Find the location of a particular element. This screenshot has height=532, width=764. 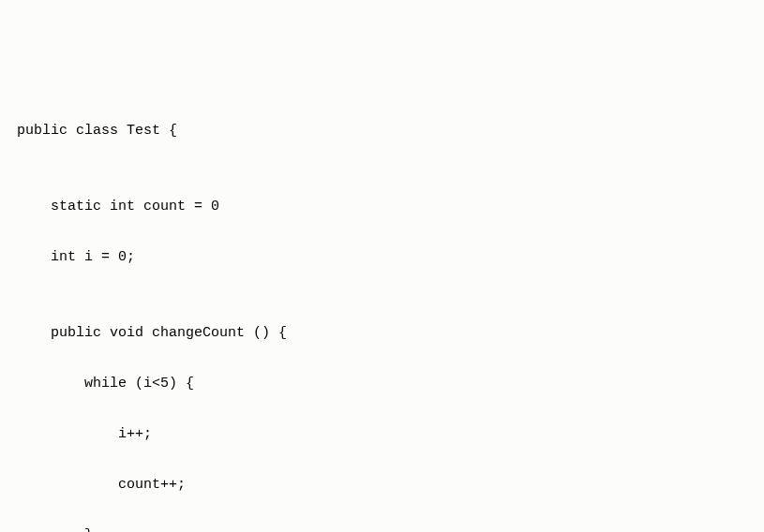

code-line: while (i<5) { is located at coordinates (382, 384).